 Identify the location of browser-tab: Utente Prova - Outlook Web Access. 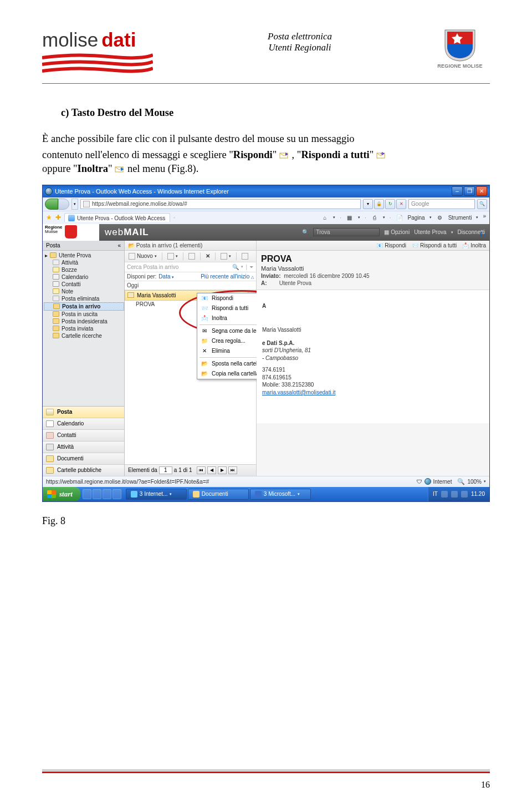
(117, 217).